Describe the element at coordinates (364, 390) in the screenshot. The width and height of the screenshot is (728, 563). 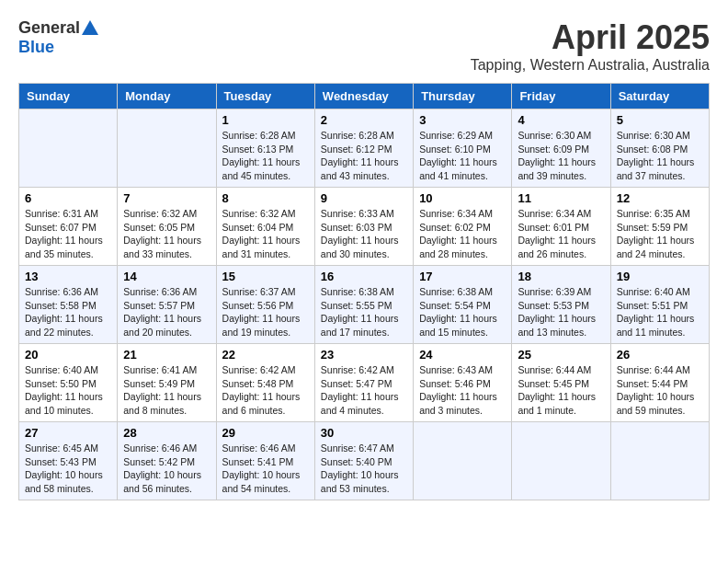
I see `day-detail: Sunrise: 6:42 AM Sunset: 5:47 PM Dayligh…` at that location.